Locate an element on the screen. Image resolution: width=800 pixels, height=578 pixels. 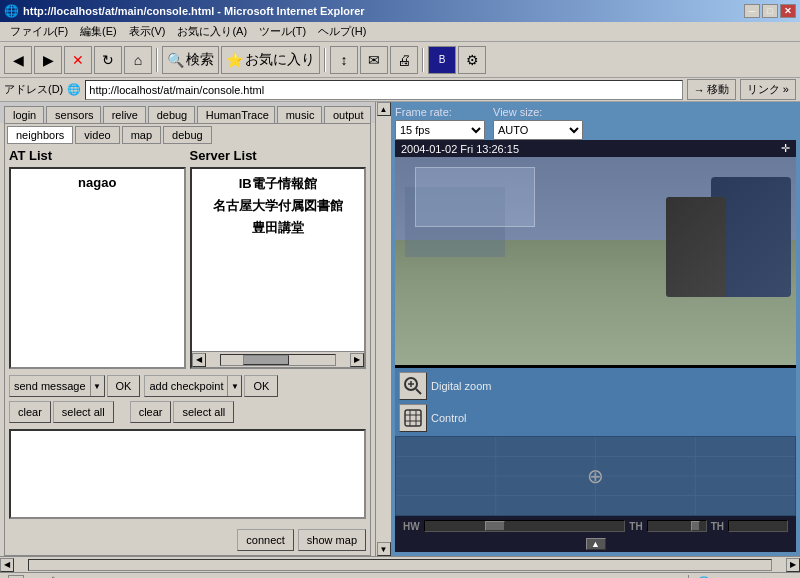
server-list-box: IB電子情報館 名古屋大学付属図書館 豊田講堂 ◀ ▶ is located at coordinates (278, 268).